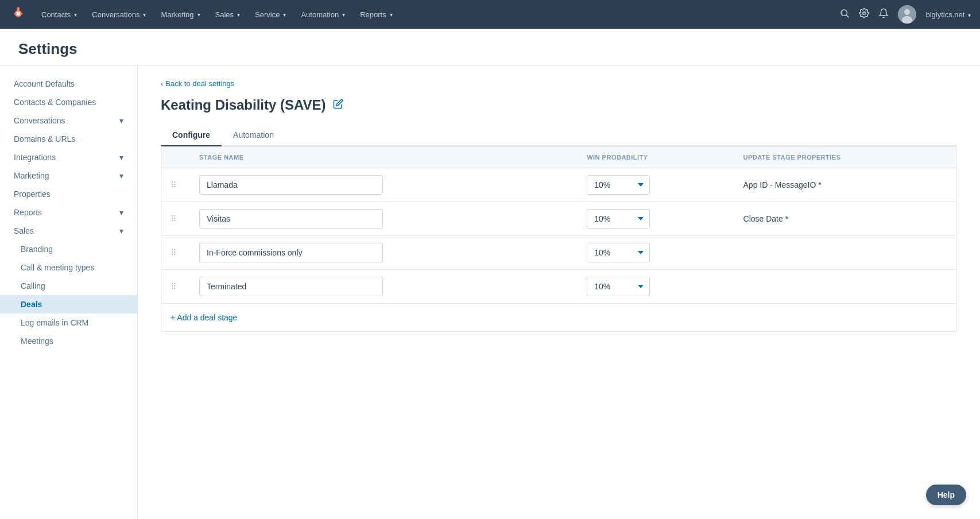 This screenshot has height=519, width=980. What do you see at coordinates (69, 139) in the screenshot?
I see `sidebar-item-domains-urls: Domains & URLs` at bounding box center [69, 139].